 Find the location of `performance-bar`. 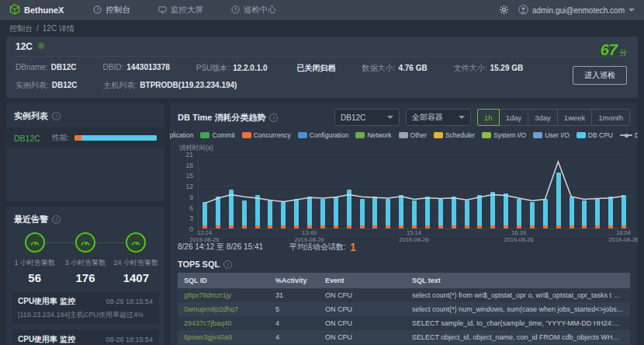

performance-bar is located at coordinates (116, 138).